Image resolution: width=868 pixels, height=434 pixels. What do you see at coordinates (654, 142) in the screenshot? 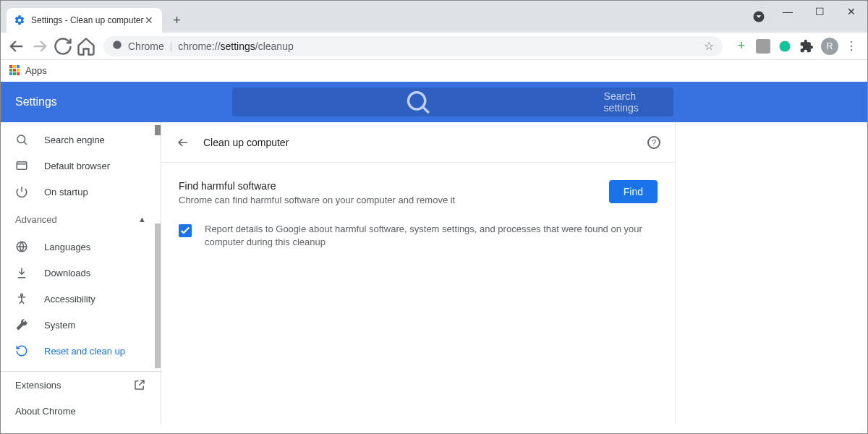
I see `help-icon: ?` at bounding box center [654, 142].